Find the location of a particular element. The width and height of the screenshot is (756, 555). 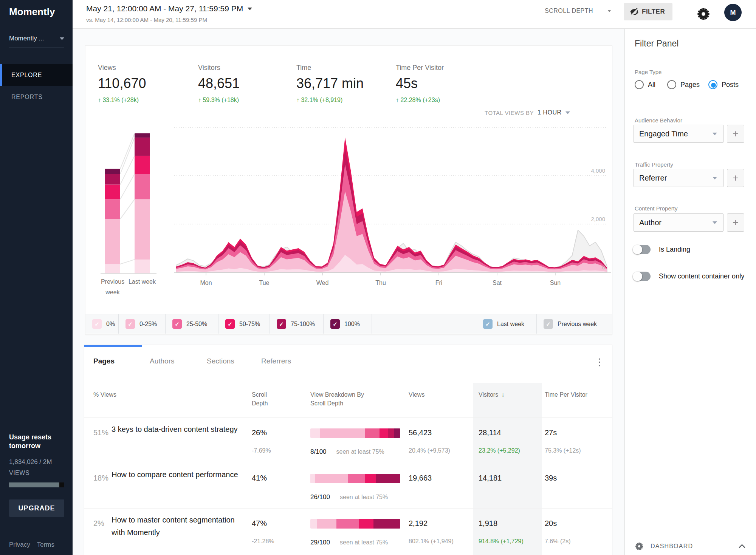

radio-pages: Pages is located at coordinates (683, 85).